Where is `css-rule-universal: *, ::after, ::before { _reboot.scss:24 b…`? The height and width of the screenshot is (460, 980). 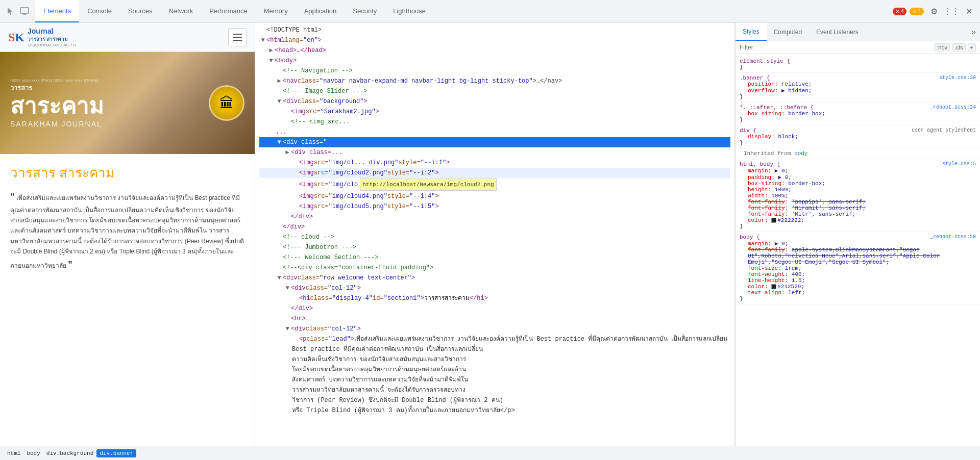
css-rule-universal: *, ::after, ::before { _reboot.scss:24 b… is located at coordinates (857, 114).